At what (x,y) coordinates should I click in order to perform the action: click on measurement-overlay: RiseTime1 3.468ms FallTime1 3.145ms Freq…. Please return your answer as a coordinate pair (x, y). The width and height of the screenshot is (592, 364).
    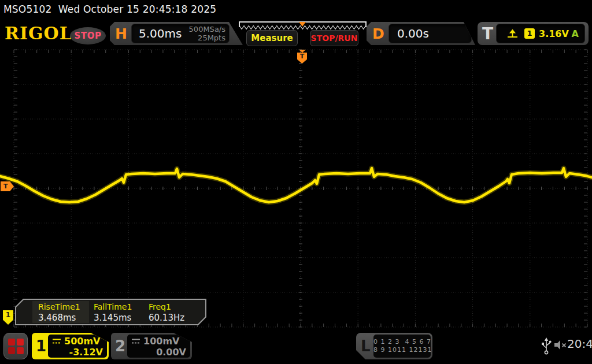
    Looking at the image, I should click on (111, 312).